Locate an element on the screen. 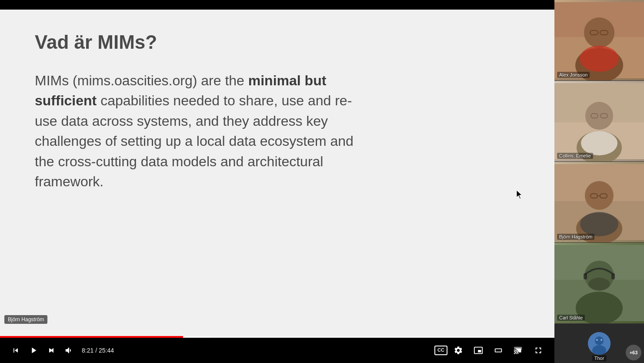 The height and width of the screenshot is (363, 644). participant-video-bjorn is located at coordinates (599, 202).